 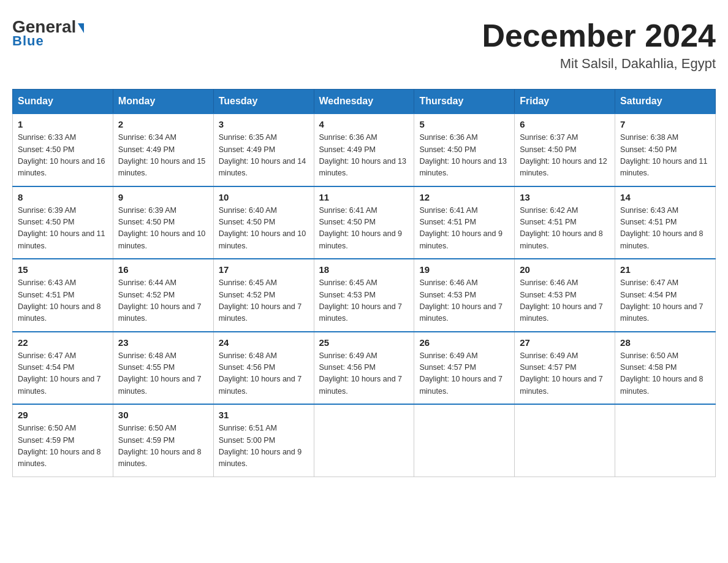 What do you see at coordinates (264, 296) in the screenshot?
I see `calendar-cell: 17 Sunrise: 6:45 AMSunset: 4:52 PMDaylig…` at bounding box center [264, 296].